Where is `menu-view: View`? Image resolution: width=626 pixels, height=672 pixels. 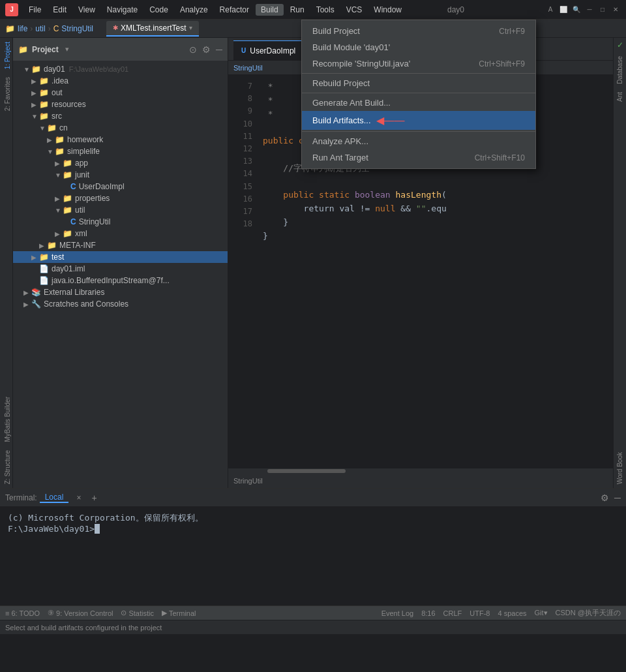
menu-view: View is located at coordinates (87, 10).